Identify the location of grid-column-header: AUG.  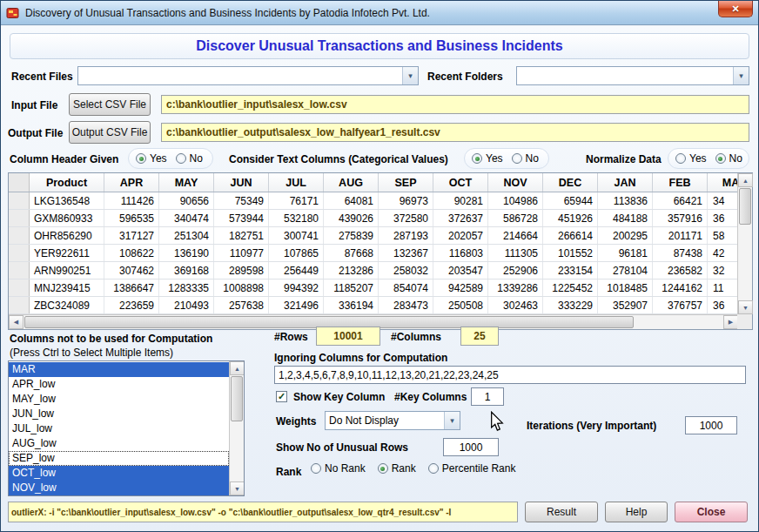
(352, 183).